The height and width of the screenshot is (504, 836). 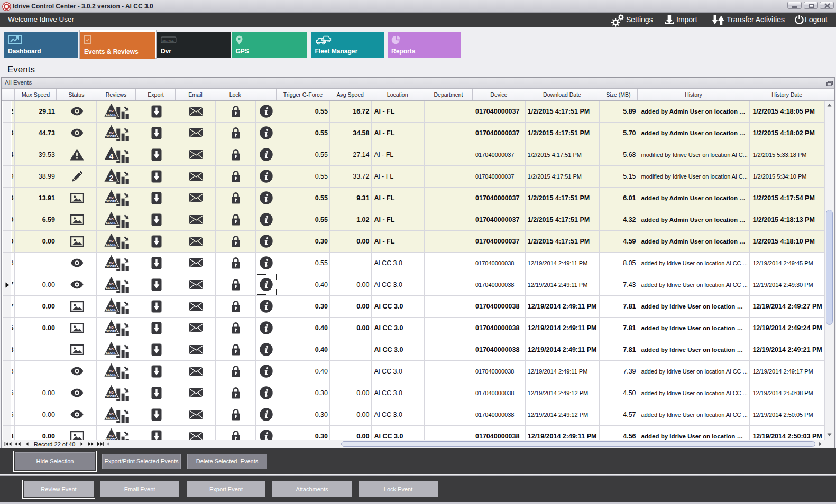 I want to click on svg-text: 4, so click(x=112, y=156).